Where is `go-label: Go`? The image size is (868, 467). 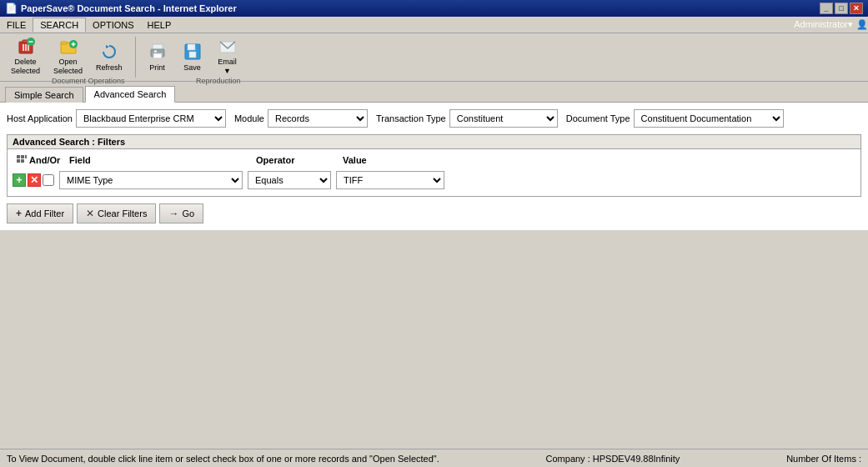
go-label: Go is located at coordinates (188, 213).